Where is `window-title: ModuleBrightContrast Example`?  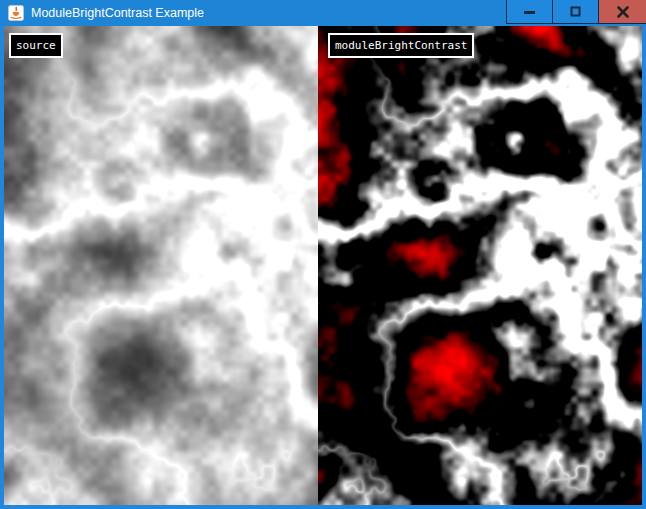 window-title: ModuleBrightContrast Example is located at coordinates (118, 13).